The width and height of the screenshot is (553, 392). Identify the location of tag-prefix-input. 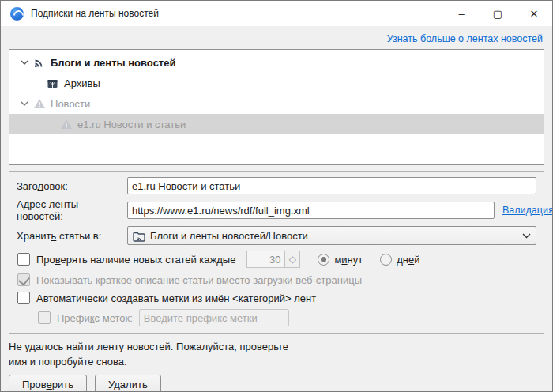
(214, 318).